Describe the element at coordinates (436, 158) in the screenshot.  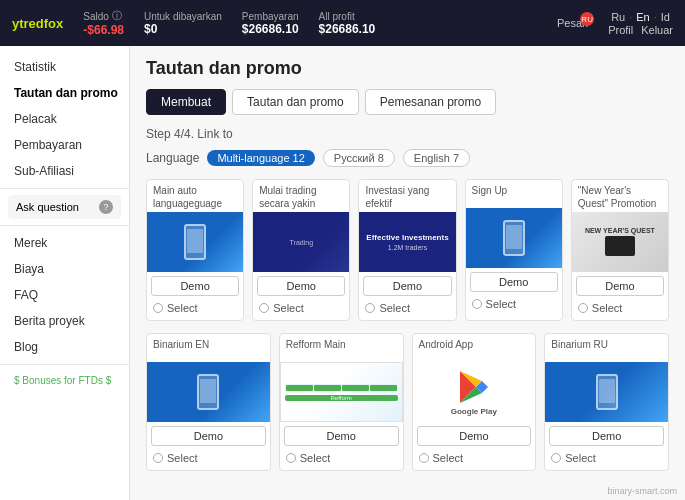
I see `lang-chip-english: English 7` at that location.